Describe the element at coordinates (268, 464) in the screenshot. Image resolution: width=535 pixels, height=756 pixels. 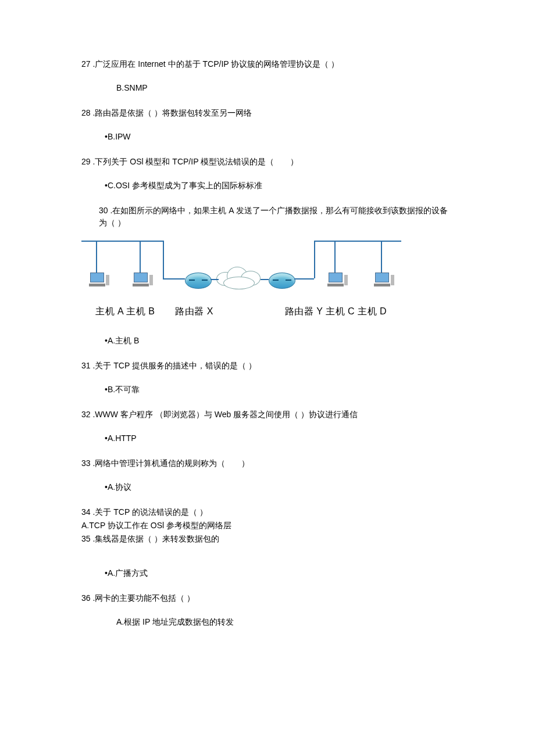
I see `question-text: 33 .网络中管理计算机通信的规则称为（ ）` at that location.